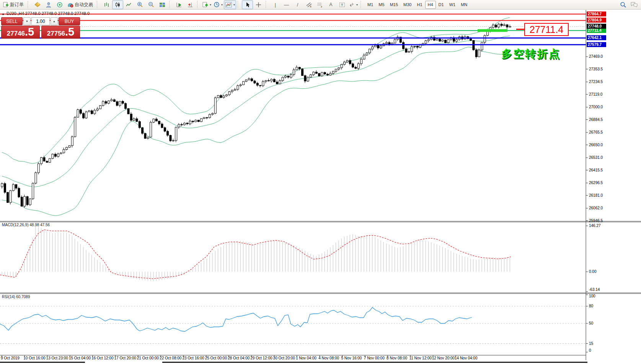  Describe the element at coordinates (12, 21) in the screenshot. I see `sell-button: SELL` at that location.